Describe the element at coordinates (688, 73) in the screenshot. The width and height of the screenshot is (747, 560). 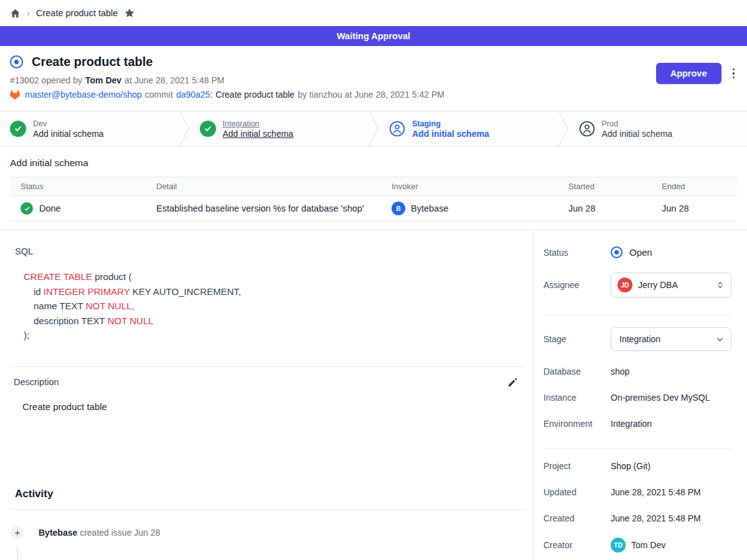
I see `approve-button: Approve` at that location.